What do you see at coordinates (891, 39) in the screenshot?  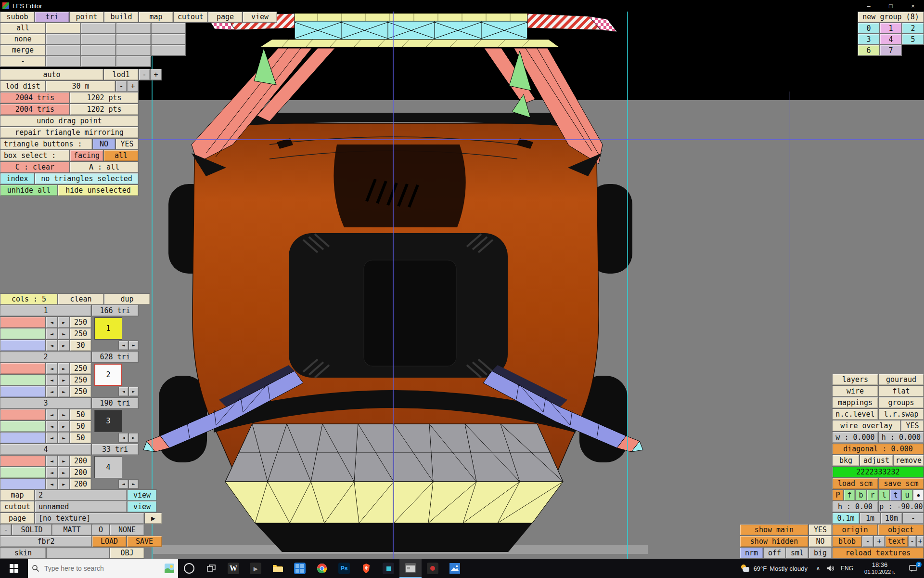 I see `group-cell-4: 4` at bounding box center [891, 39].